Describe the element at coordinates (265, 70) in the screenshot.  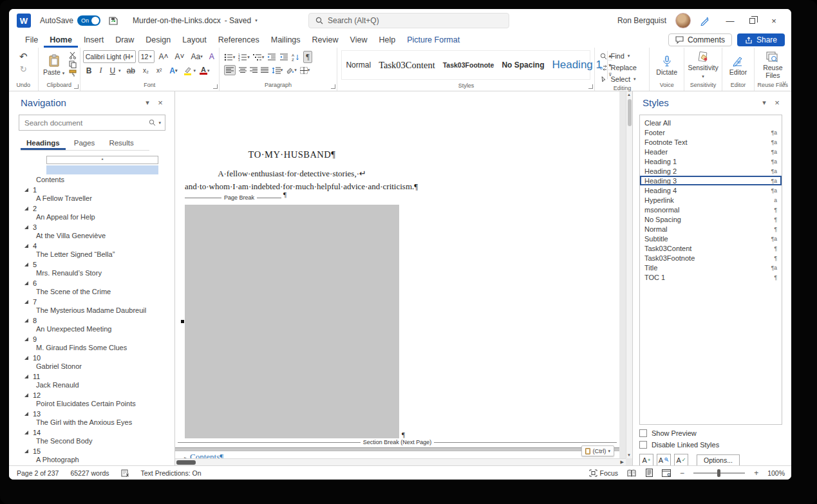
I see `justify-button` at that location.